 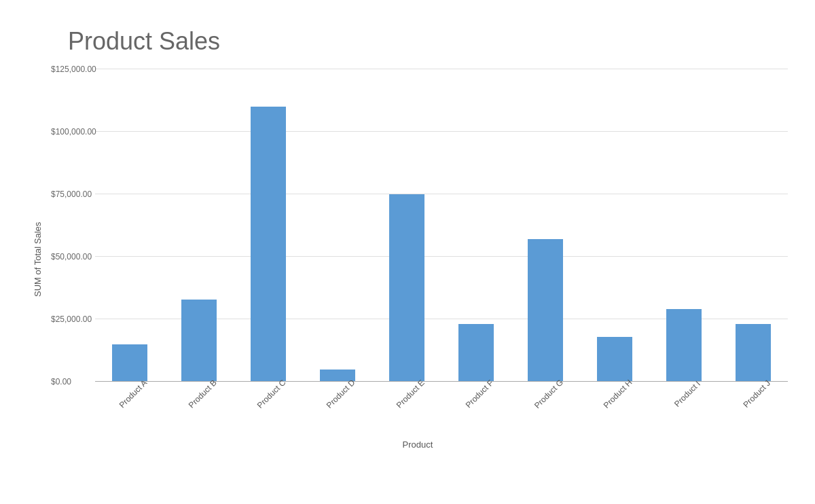 I want to click on x-label-item: Product D, so click(x=338, y=394).